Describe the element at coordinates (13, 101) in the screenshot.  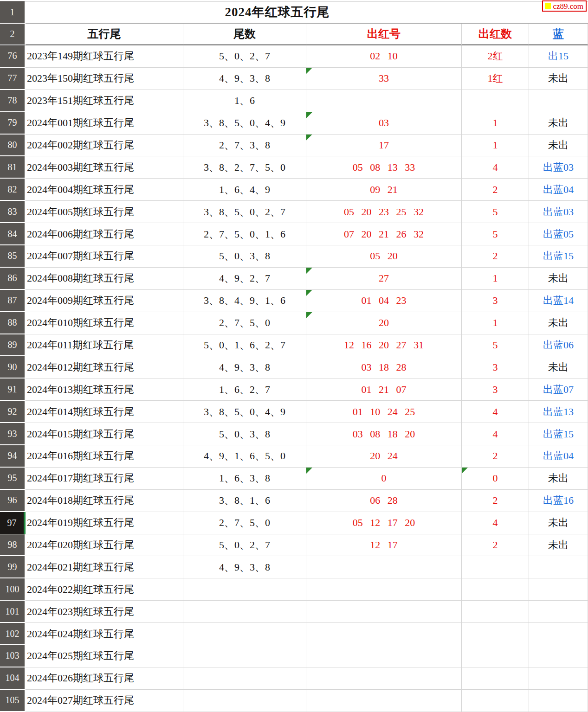
I see `row-header: 78` at that location.